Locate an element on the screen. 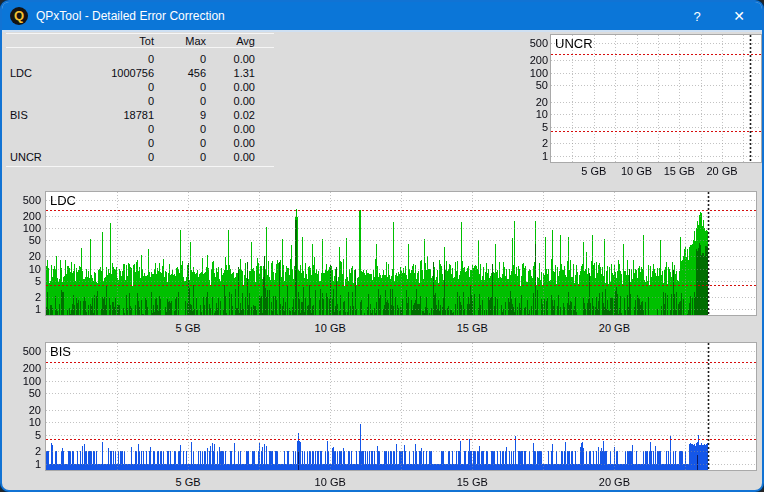  title-bar: Q QPxTool - Detailed Error Correction ? … is located at coordinates (382, 16).